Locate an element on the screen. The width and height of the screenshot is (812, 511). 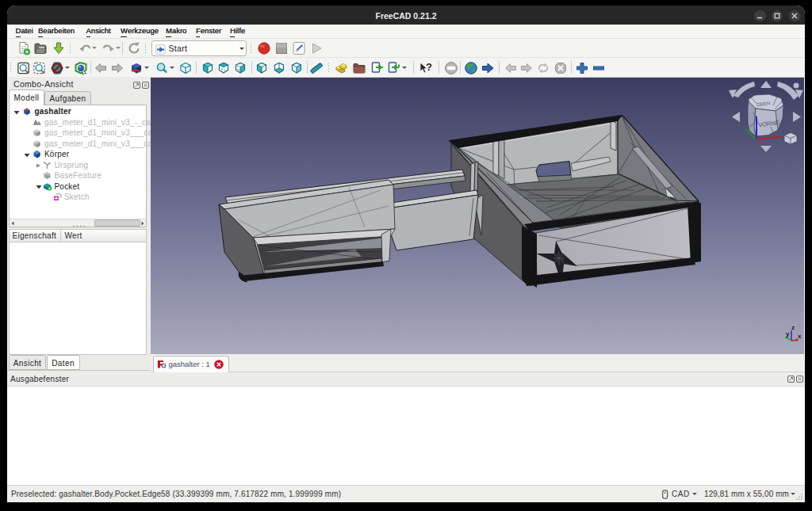
svg-text: x is located at coordinates (799, 336).